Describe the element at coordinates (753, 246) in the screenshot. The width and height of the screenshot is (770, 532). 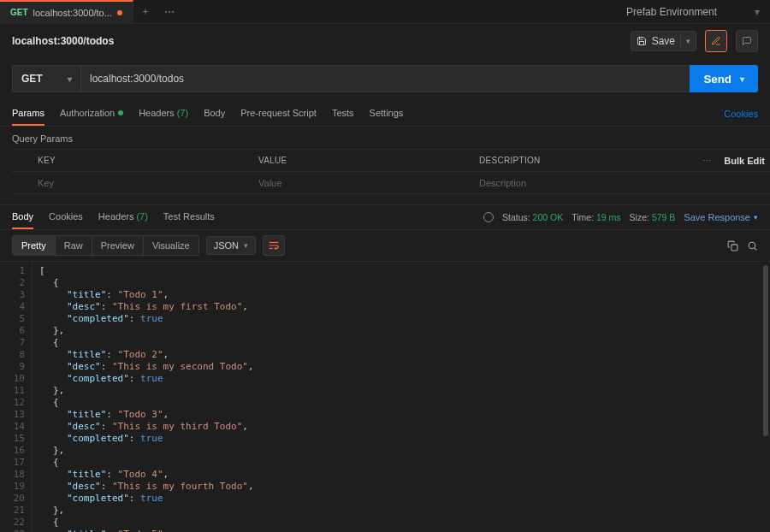
I see `search-icon` at that location.